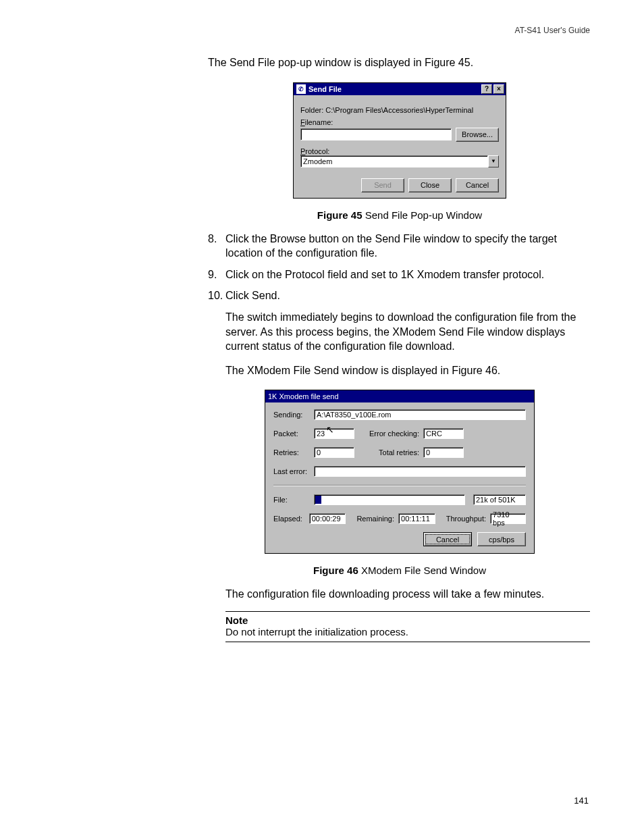  Describe the element at coordinates (400, 471) in the screenshot. I see `xmodem-send-window: 1K Xmodem file send Sending: A:\AT8350_v…` at that location.